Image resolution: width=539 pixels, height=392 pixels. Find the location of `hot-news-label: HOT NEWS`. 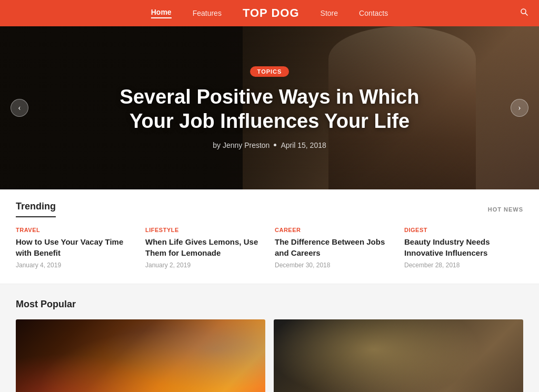

hot-news-label: HOT NEWS is located at coordinates (505, 209).